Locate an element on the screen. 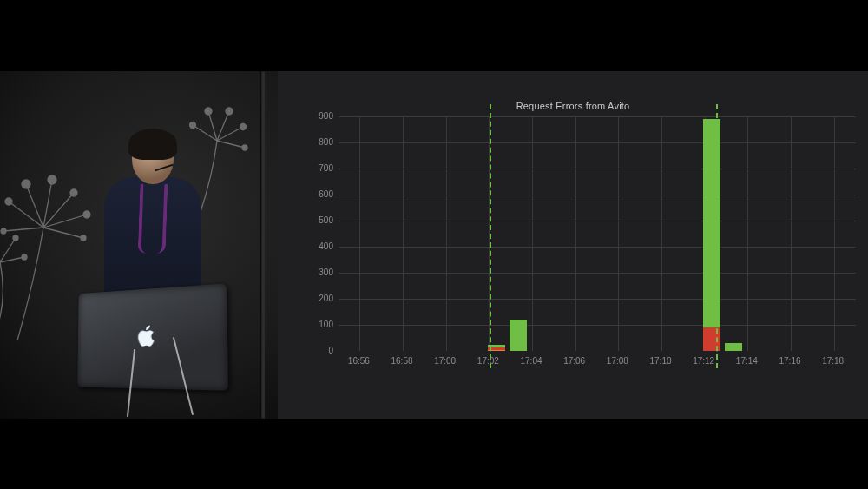 Image resolution: width=868 pixels, height=489 pixels. y-tick-label: 300 is located at coordinates (316, 273).